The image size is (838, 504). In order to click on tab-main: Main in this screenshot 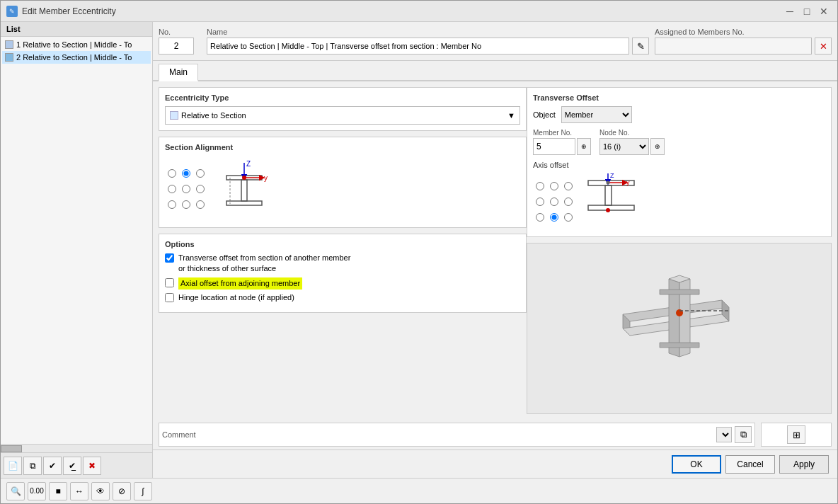, I will do `click(178, 72)`.